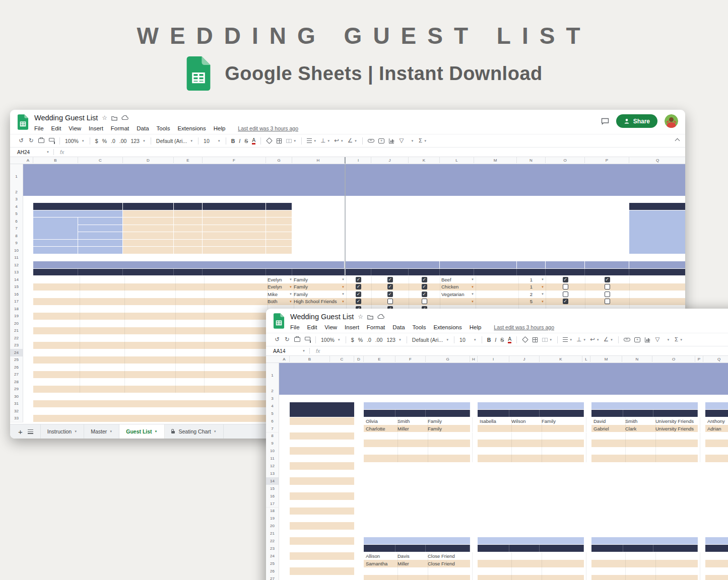 The image size is (728, 580). What do you see at coordinates (353, 141) in the screenshot?
I see `text-rotation-icon: ∠▼` at bounding box center [353, 141].